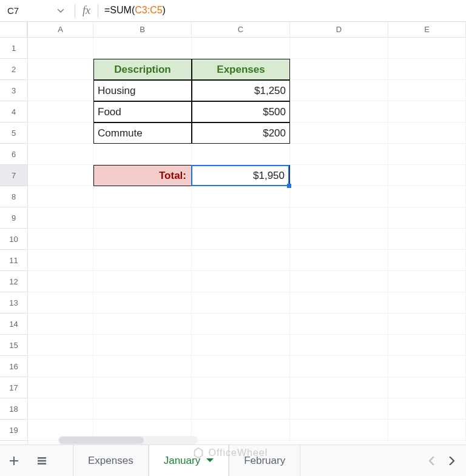 Image resolution: width=466 pixels, height=476 pixels. I want to click on row-header: 12, so click(13, 281).